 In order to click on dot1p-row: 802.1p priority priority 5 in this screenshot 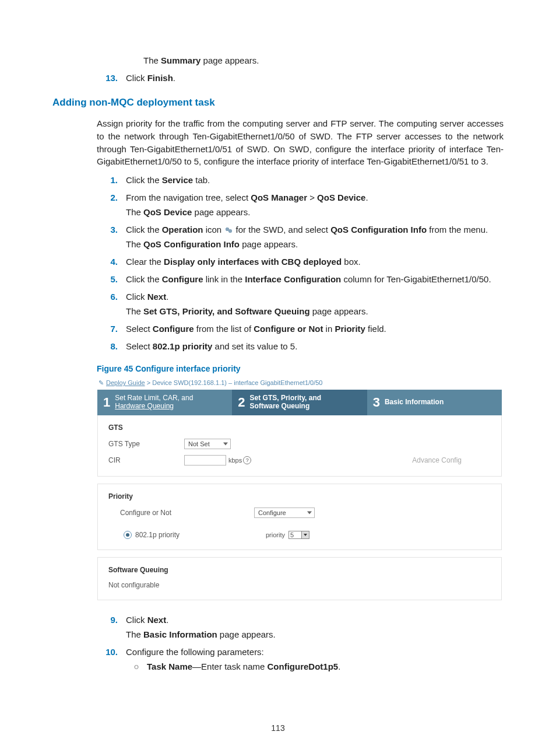, I will do `click(300, 535)`.